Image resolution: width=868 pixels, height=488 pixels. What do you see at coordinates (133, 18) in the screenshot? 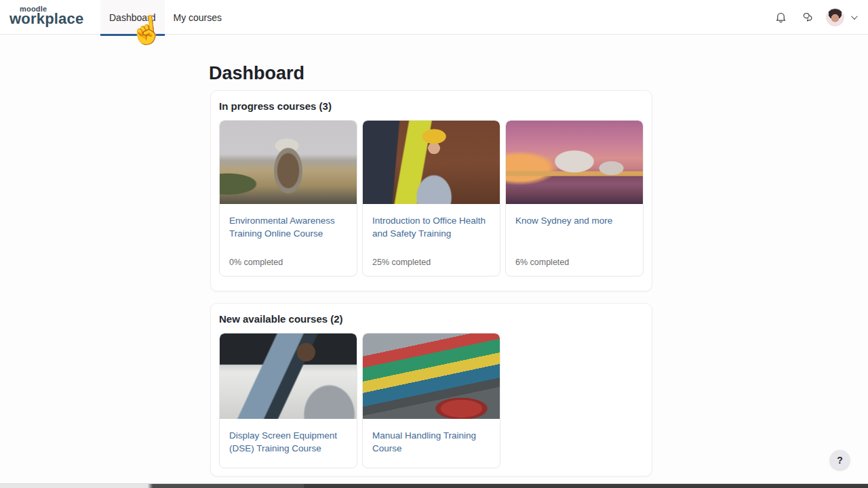
I see `tab-dashboard: Dashboard` at bounding box center [133, 18].